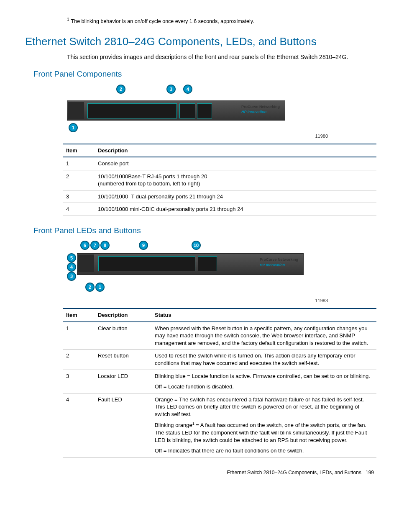 This screenshot has height=532, width=399. What do you see at coordinates (200, 42) in the screenshot?
I see `page-title: Ethernet Switch 2810–24G Components, LED…` at bounding box center [200, 42].